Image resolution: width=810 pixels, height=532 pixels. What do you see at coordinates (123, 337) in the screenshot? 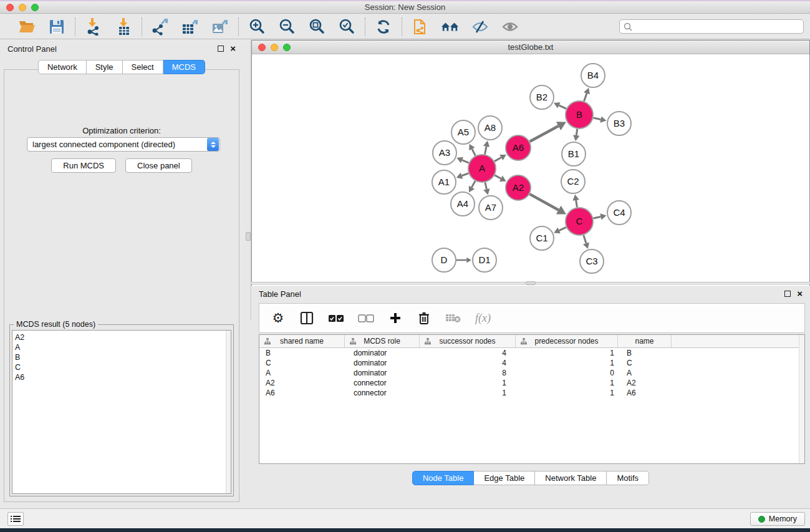
I see `result-item: A2` at bounding box center [123, 337].